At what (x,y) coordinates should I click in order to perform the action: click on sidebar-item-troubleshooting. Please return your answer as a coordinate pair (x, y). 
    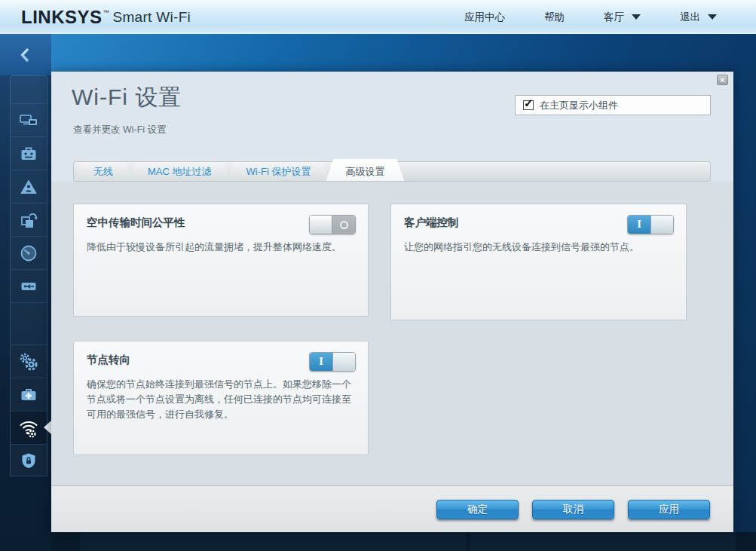
    Looking at the image, I should click on (29, 394).